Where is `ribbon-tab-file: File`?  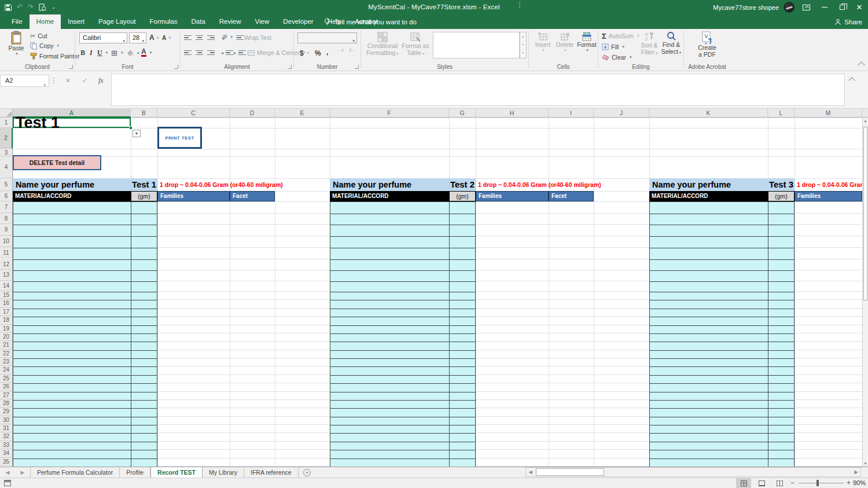
ribbon-tab-file: File is located at coordinates (17, 22).